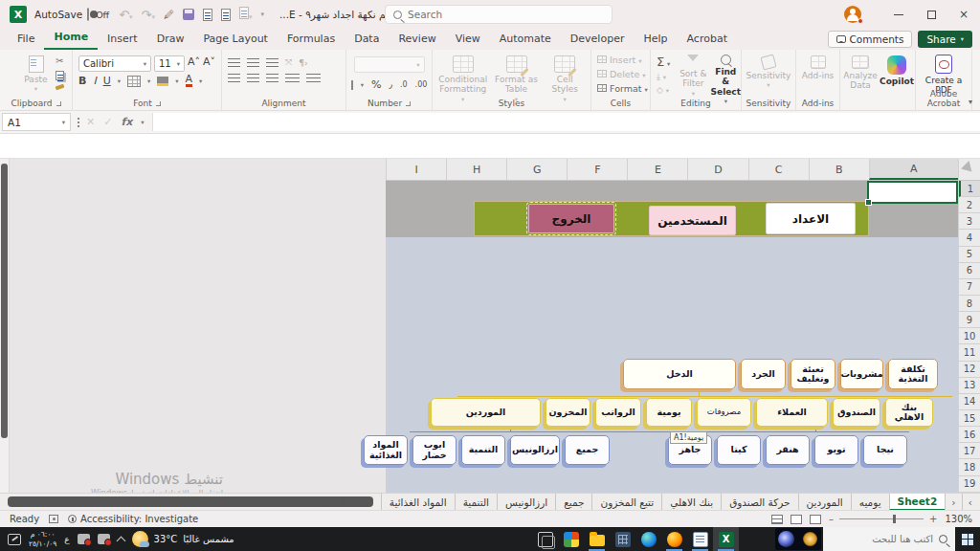  Describe the element at coordinates (60, 88) in the screenshot. I see `format-painter-icon` at that location.